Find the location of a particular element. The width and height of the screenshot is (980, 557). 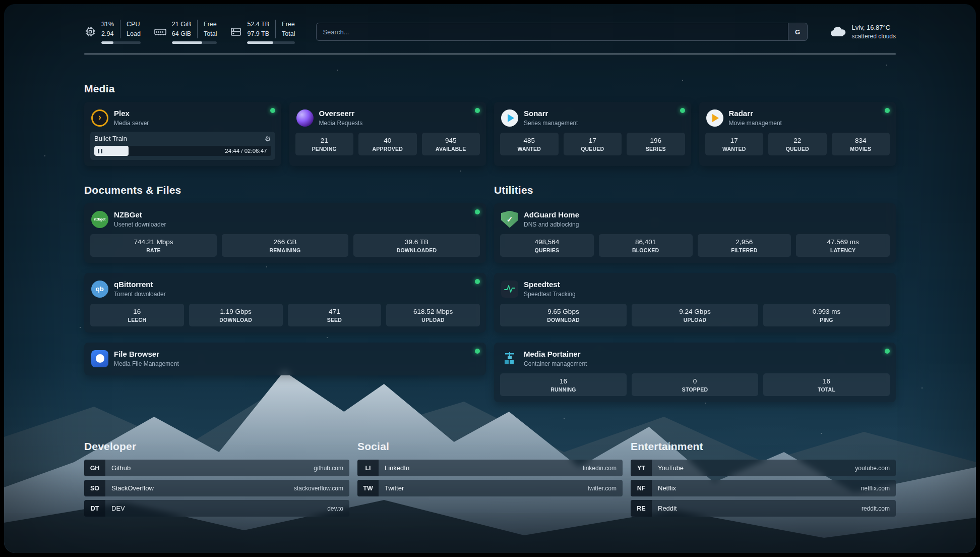

stat-tile: 47.569 ms LATENCY is located at coordinates (843, 245).